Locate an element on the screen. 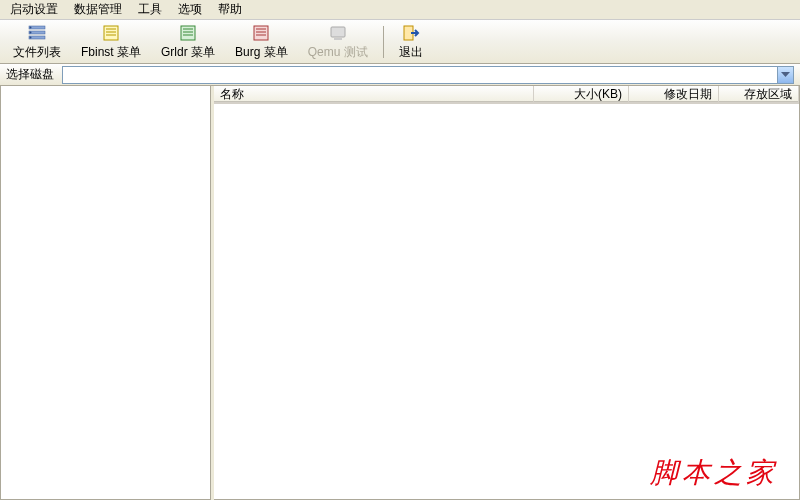 The image size is (800, 500). menu-help: 帮助 is located at coordinates (230, 10).